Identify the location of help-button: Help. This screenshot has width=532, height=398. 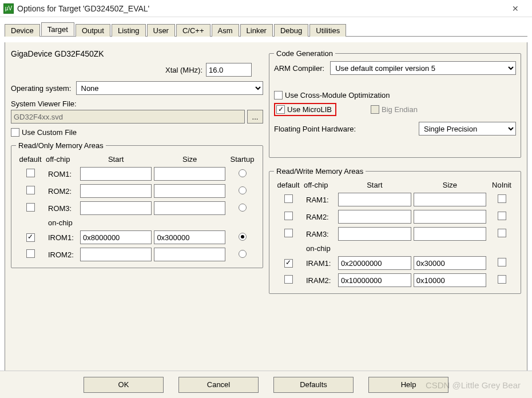
(408, 385).